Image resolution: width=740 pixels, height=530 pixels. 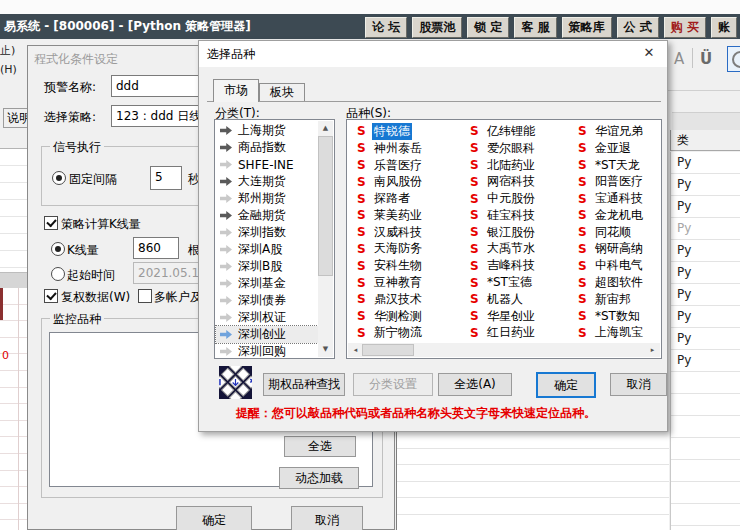 I want to click on titlebar-button-forum: 论 坛, so click(x=386, y=28).